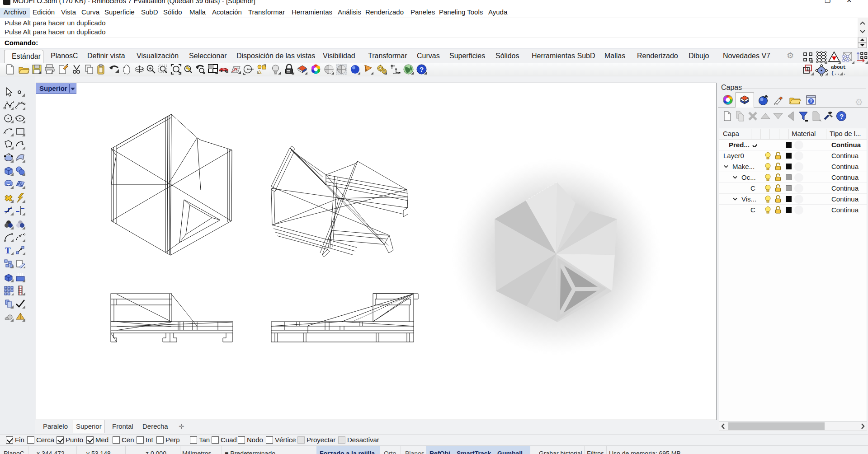 The image size is (868, 454). I want to click on svg-text: T, so click(8, 250).